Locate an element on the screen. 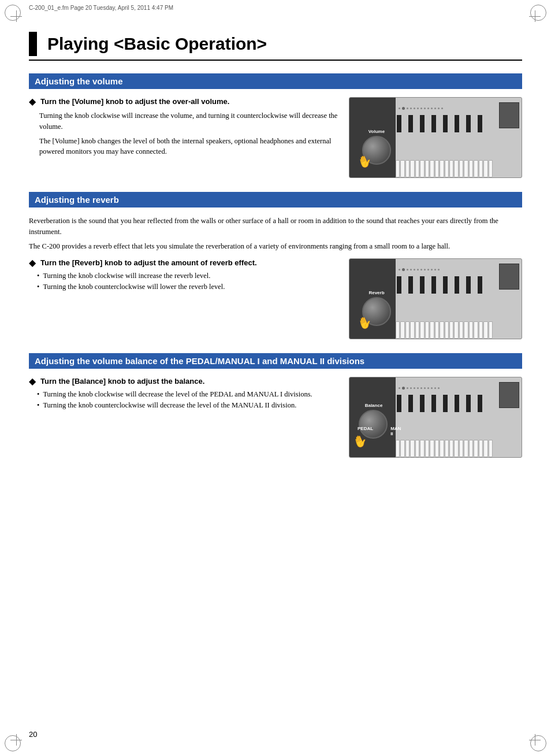 The image size is (551, 756). balance-bullet-list: • Turning the knob clockwise will decrea… is located at coordinates (188, 400).